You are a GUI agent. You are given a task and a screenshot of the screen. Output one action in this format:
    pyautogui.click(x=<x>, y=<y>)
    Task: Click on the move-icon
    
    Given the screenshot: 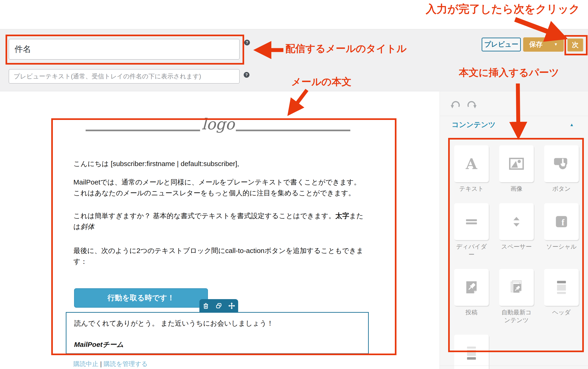 What is the action you would take?
    pyautogui.click(x=232, y=306)
    